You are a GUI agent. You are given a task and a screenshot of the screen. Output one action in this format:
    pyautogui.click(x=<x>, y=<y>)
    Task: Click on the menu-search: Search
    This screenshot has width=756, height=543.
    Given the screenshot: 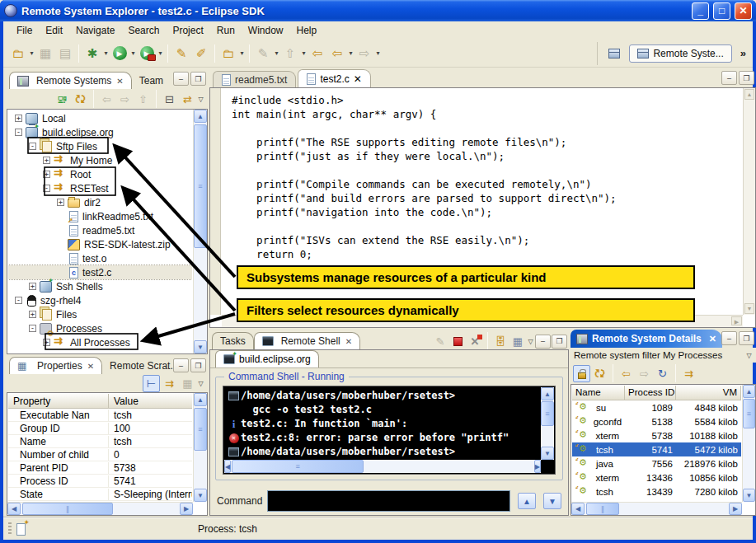 What is the action you would take?
    pyautogui.click(x=143, y=30)
    